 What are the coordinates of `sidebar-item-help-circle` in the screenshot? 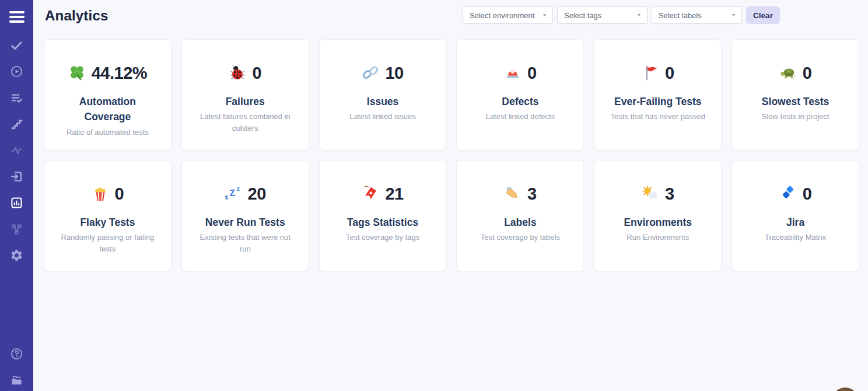 It's located at (16, 355).